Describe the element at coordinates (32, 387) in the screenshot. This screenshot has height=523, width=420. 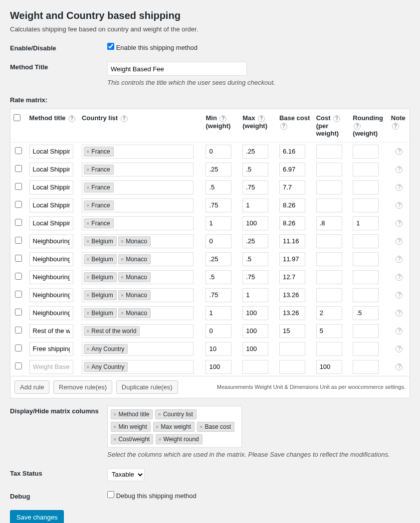
I see `add-rule-button: Add rule` at that location.